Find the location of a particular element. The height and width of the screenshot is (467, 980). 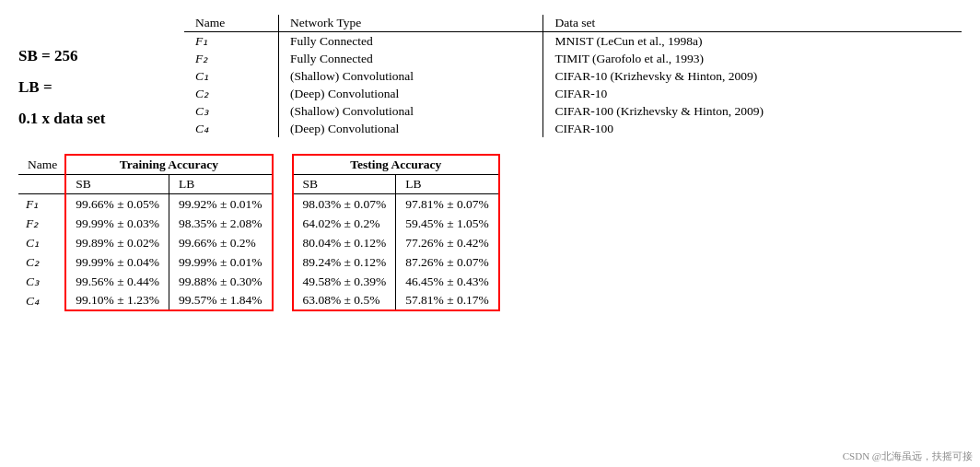

train-lb-cell: 99.57% ± 1.84% is located at coordinates (220, 300).